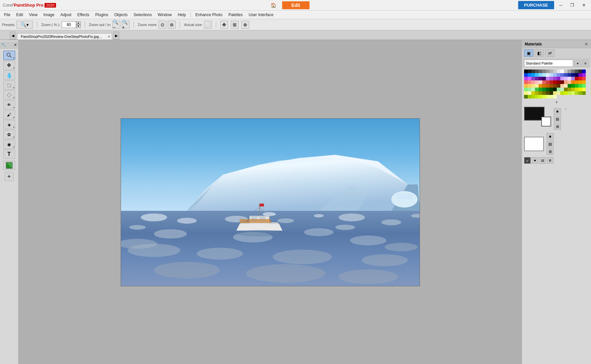 The height and width of the screenshot is (364, 591). I want to click on restore-button: ❐, so click(572, 5).